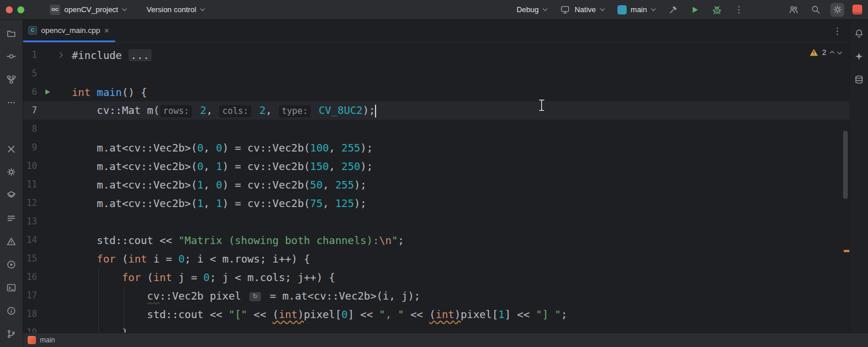 The image size is (868, 347). Describe the element at coordinates (30, 222) in the screenshot. I see `line-number: 13` at that location.